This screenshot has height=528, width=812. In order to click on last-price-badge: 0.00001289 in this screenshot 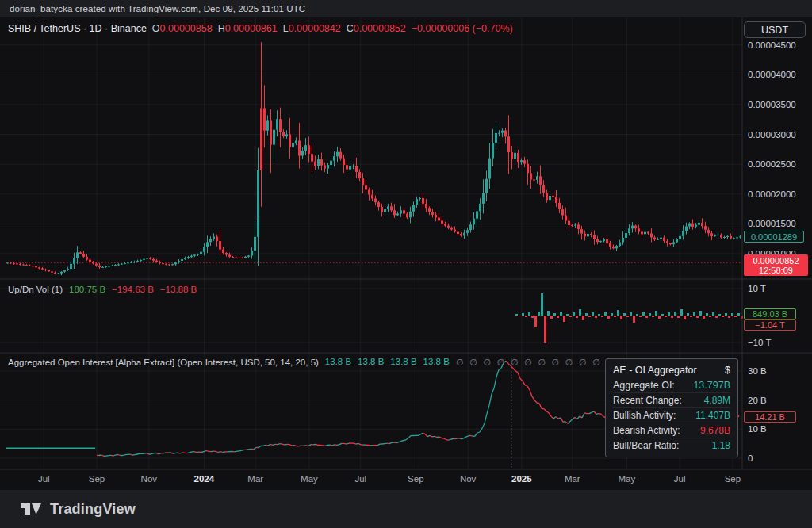, I will do `click(774, 236)`.